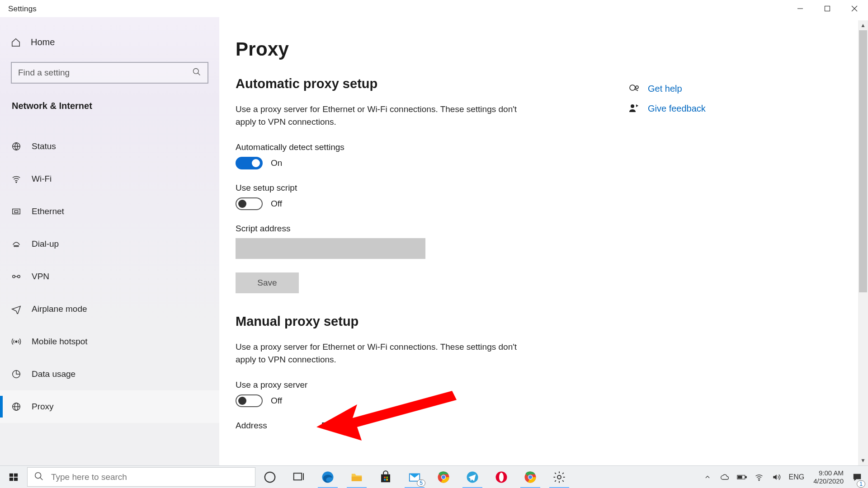 The image size is (868, 488). What do you see at coordinates (415, 477) in the screenshot?
I see `mail-button: 5` at bounding box center [415, 477].